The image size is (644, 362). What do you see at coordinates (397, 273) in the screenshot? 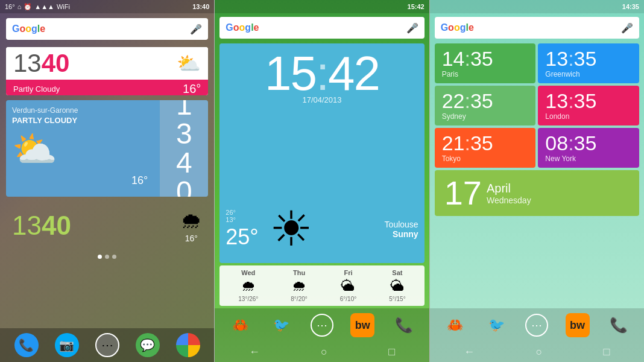
I see `day-label-sat: Sat` at bounding box center [397, 273].